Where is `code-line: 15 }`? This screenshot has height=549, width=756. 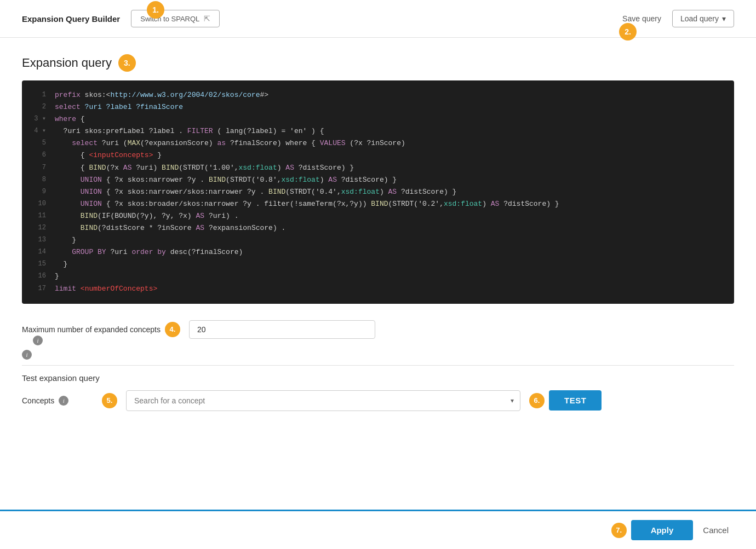
code-line: 15 } is located at coordinates (378, 264).